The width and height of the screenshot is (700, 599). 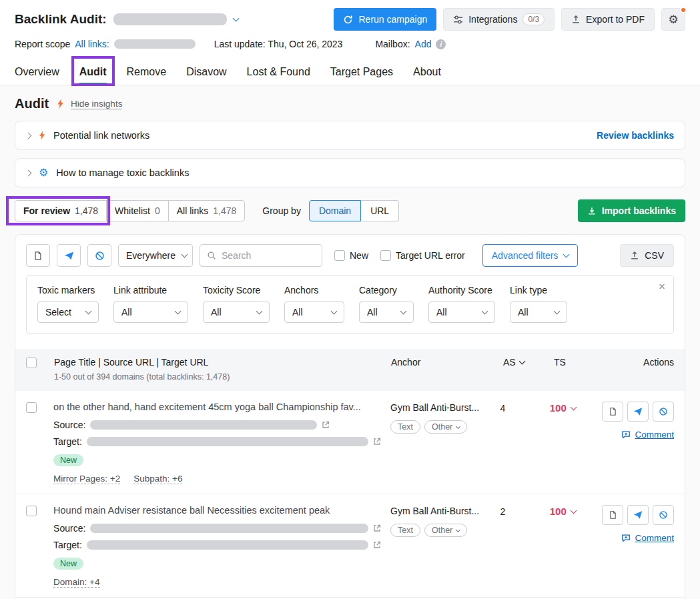 I want to click on tab-target-pages: Target Pages, so click(x=362, y=72).